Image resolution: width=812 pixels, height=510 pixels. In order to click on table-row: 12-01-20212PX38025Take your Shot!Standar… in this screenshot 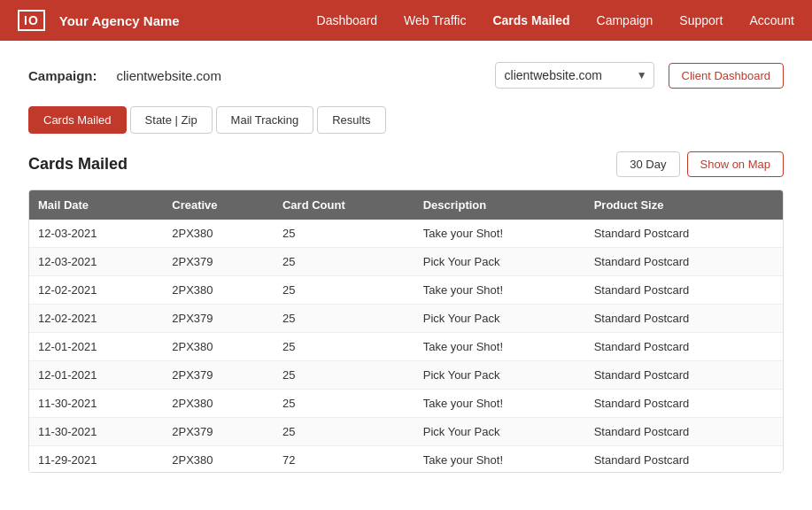, I will do `click(406, 347)`.